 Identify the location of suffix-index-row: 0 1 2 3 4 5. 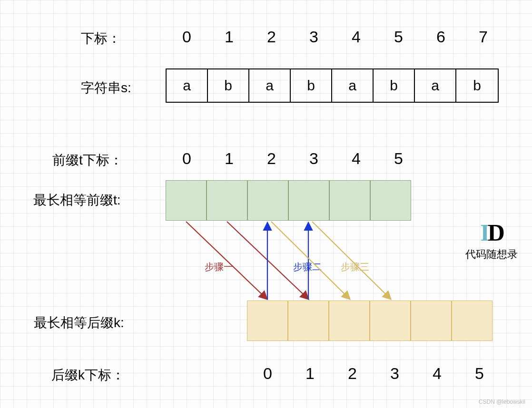
(374, 374).